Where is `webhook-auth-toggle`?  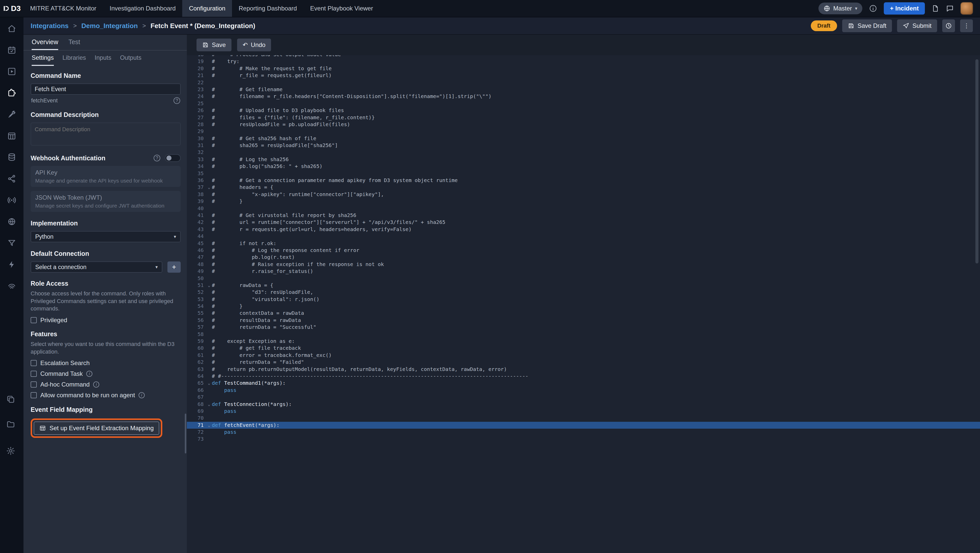 webhook-auth-toggle is located at coordinates (173, 158).